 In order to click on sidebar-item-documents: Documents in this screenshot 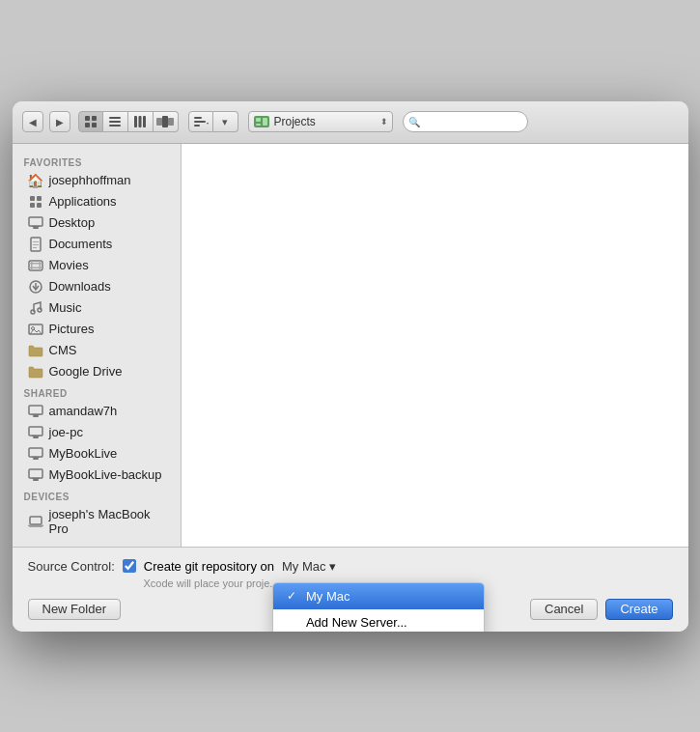, I will do `click(97, 244)`.